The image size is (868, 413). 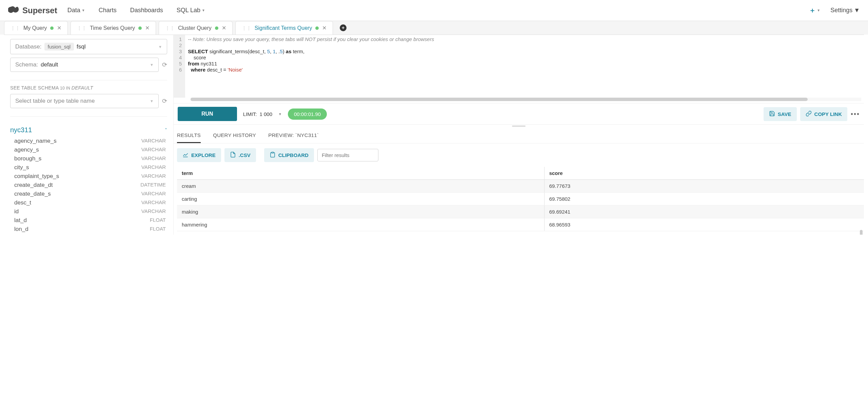 What do you see at coordinates (89, 88) in the screenshot?
I see `schema-summary: SEE TABLE SCHEMA 10 IN DEFAULT` at bounding box center [89, 88].